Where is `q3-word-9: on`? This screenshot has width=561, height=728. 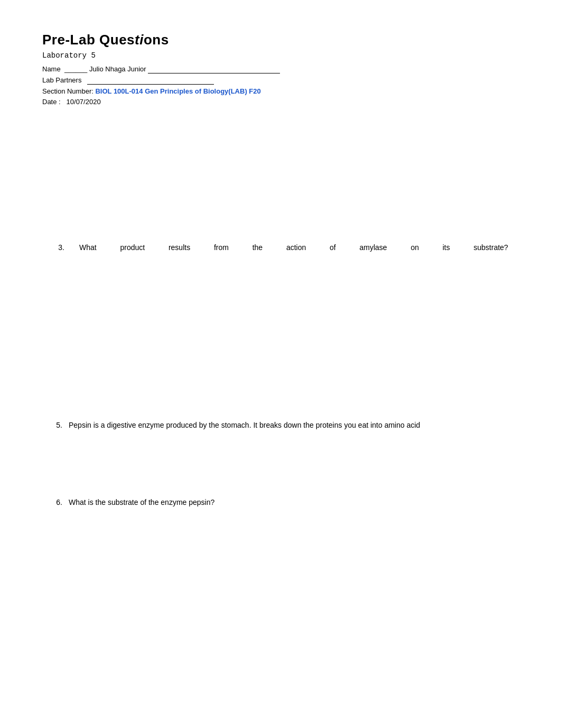
q3-word-9: on is located at coordinates (415, 247).